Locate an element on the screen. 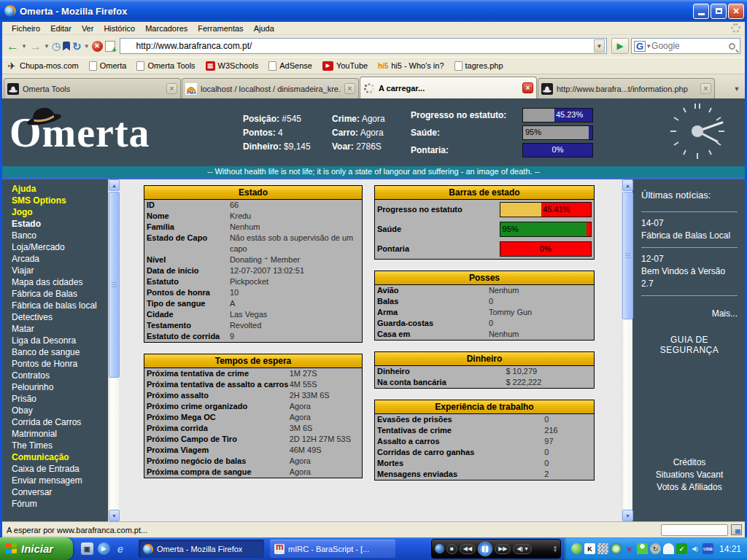 Image resolution: width=747 pixels, height=560 pixels. sidebar-item-matar: Matar is located at coordinates (59, 329).